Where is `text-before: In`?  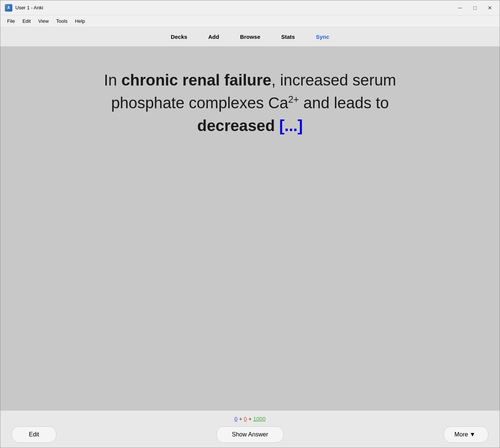 text-before: In is located at coordinates (113, 80).